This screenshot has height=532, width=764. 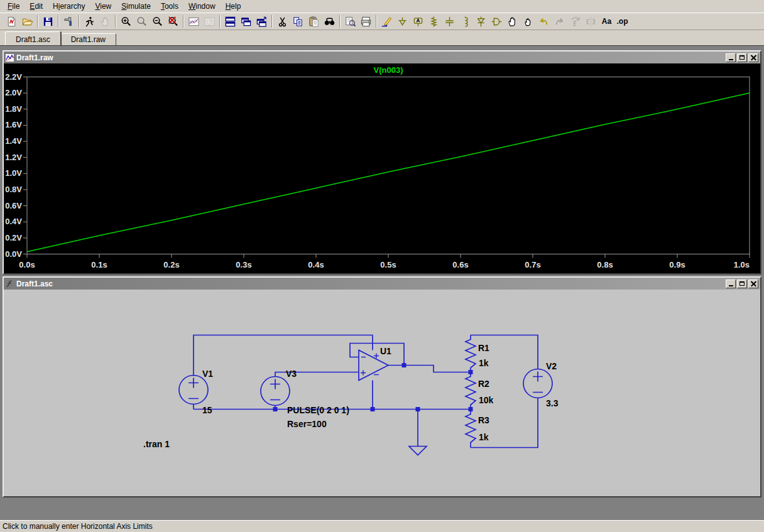 I want to click on cascade-icon, so click(x=246, y=21).